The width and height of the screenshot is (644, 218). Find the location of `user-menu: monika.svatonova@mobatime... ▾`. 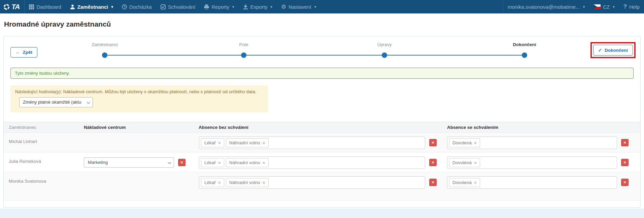

user-menu: monika.svatonova@mobatime... ▾ is located at coordinates (546, 7).